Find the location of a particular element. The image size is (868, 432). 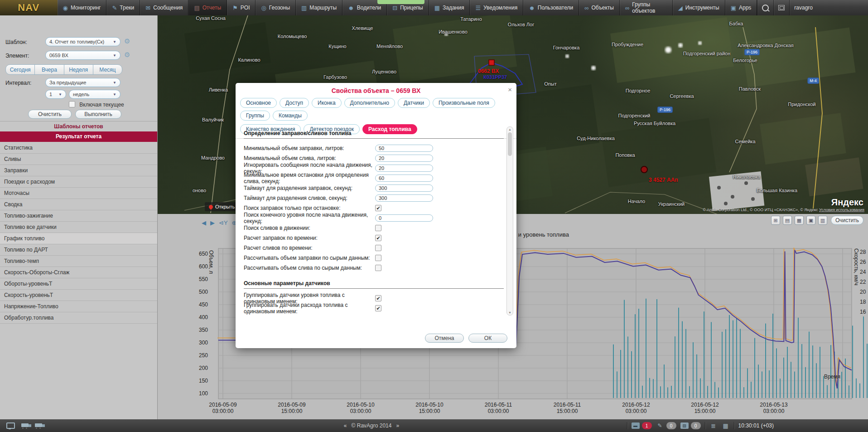

nav-item-3: ▤Отчеты is located at coordinates (207, 8).